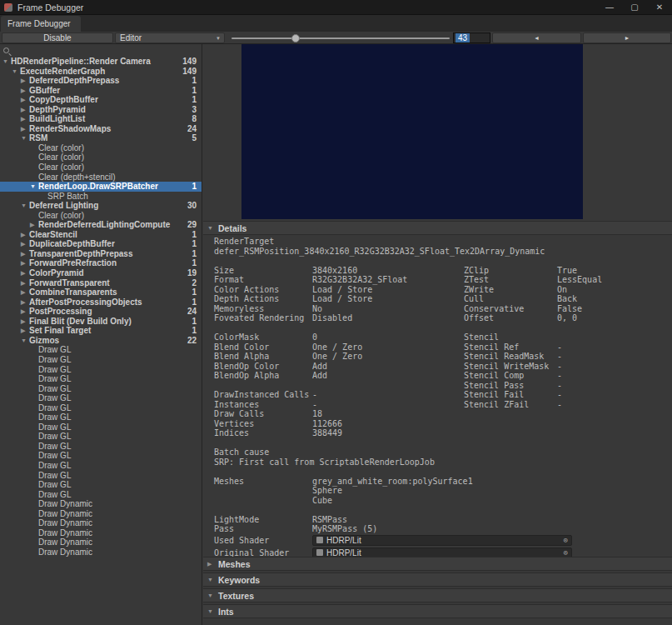 The height and width of the screenshot is (625, 672). Describe the element at coordinates (55, 378) in the screenshot. I see `tree-item-label: Draw GL` at that location.